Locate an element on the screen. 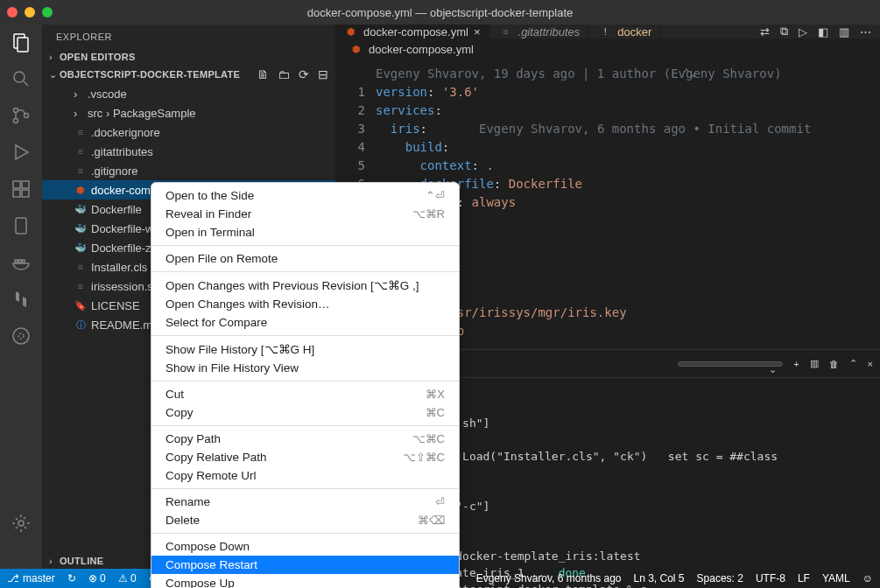 This screenshot has height=588, width=880. file-icon: ≡ is located at coordinates (81, 132).